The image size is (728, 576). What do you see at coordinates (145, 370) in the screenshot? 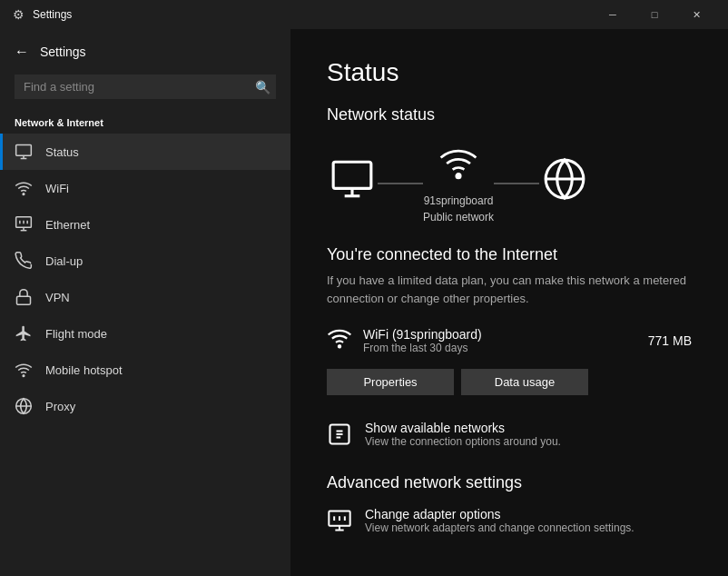
I see `sidebar-item-mobilehotspot: Mobile hotspot` at bounding box center [145, 370].